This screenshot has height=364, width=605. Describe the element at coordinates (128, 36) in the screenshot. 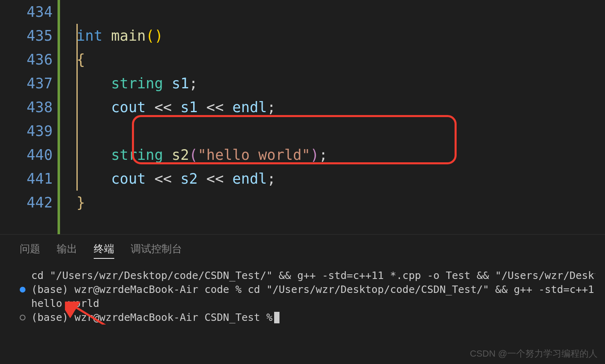

I see `function-main: main` at that location.